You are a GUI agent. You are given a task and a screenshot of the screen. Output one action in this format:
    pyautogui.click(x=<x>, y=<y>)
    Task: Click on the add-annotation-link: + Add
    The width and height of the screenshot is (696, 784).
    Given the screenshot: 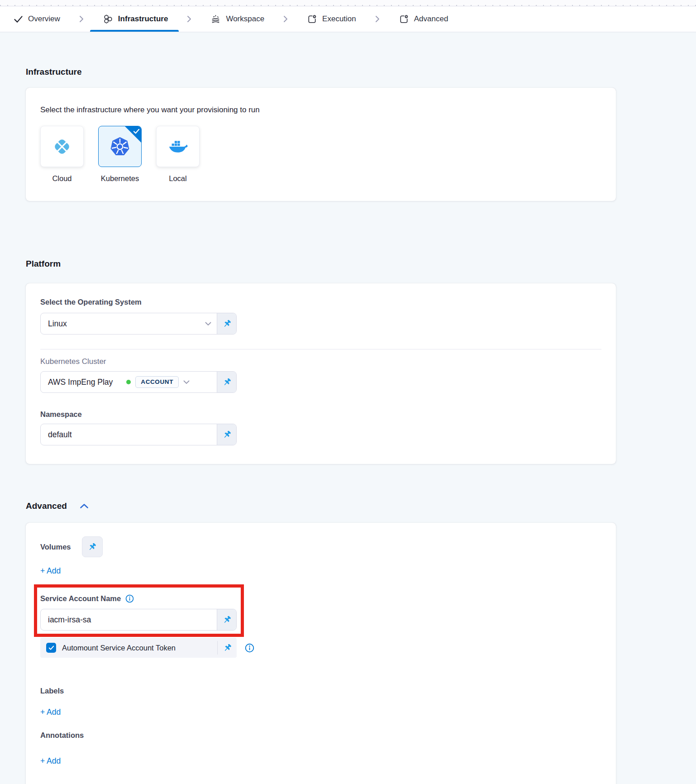 What is the action you would take?
    pyautogui.click(x=51, y=761)
    